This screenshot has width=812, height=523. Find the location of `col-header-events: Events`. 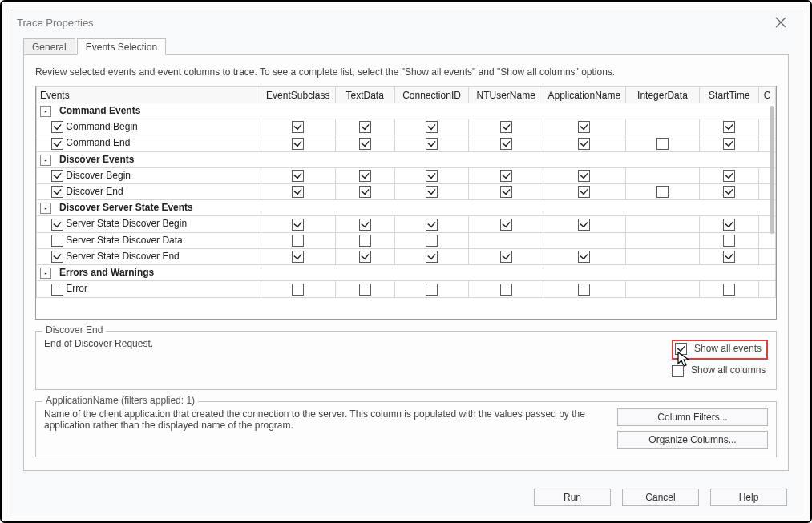

col-header-events: Events is located at coordinates (149, 95).